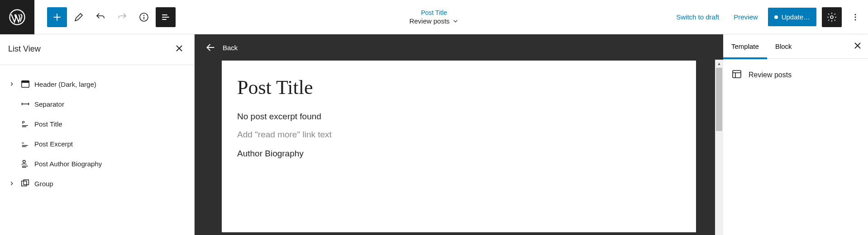 The width and height of the screenshot is (868, 235). Describe the element at coordinates (97, 104) in the screenshot. I see `tree-item-separator: Separator` at that location.